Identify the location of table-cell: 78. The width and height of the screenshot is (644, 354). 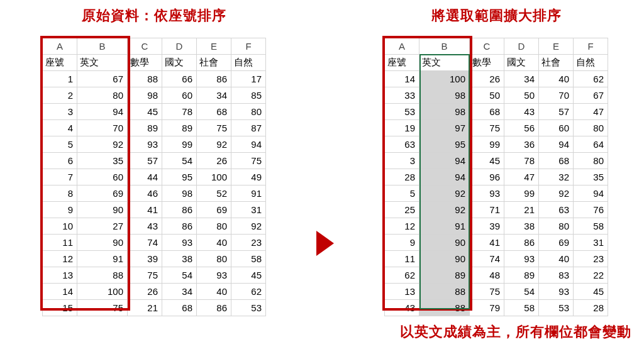
(180, 112).